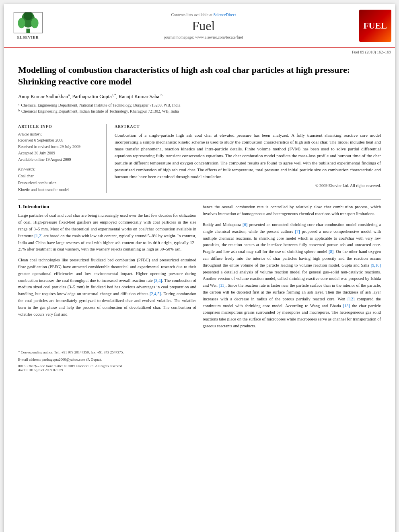 The image size is (399, 532). Describe the element at coordinates (375, 26) in the screenshot. I see `fuel-logo-image: FUEL` at that location.